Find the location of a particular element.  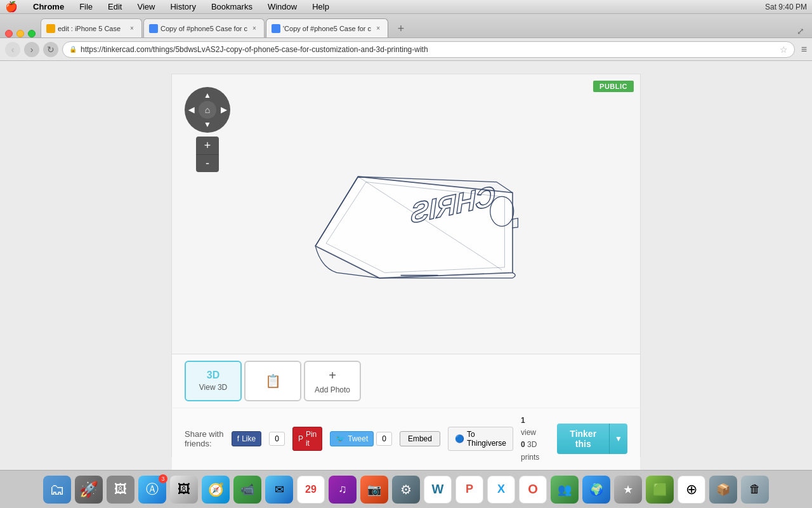

appstore-badge: 3 is located at coordinates (163, 479).